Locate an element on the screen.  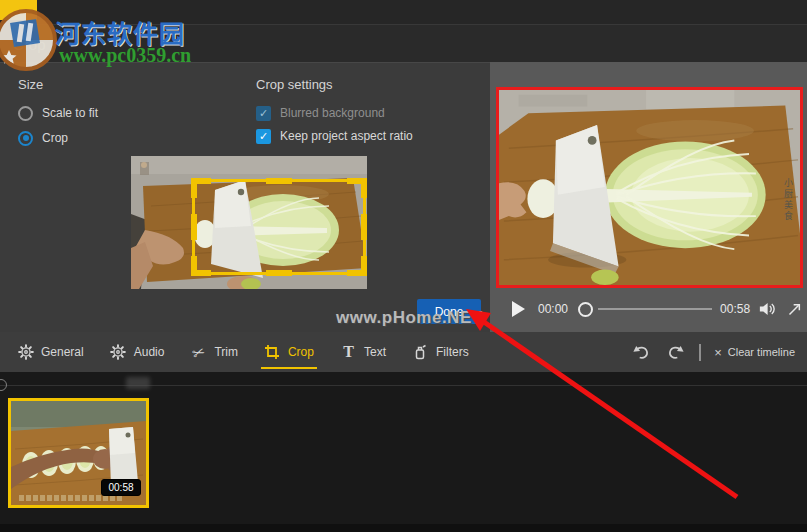
undo-button is located at coordinates (642, 352).